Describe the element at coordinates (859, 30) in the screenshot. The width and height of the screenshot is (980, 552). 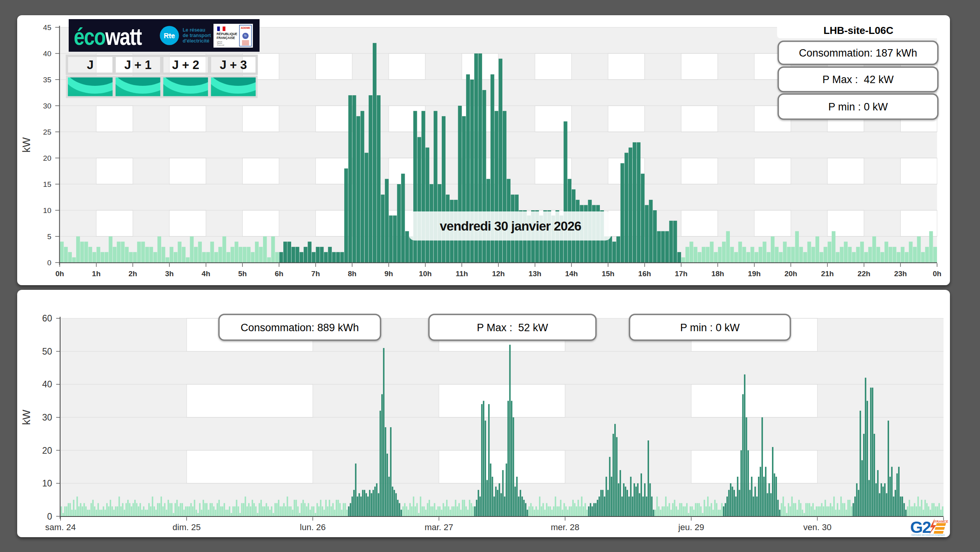
I see `svg-text: LHB-site-L06C` at that location.